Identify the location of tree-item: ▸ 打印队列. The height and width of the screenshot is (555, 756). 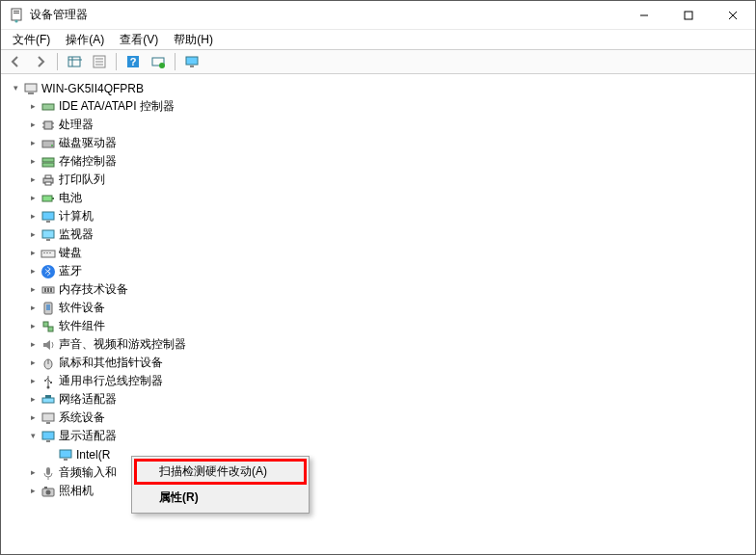
(380, 179).